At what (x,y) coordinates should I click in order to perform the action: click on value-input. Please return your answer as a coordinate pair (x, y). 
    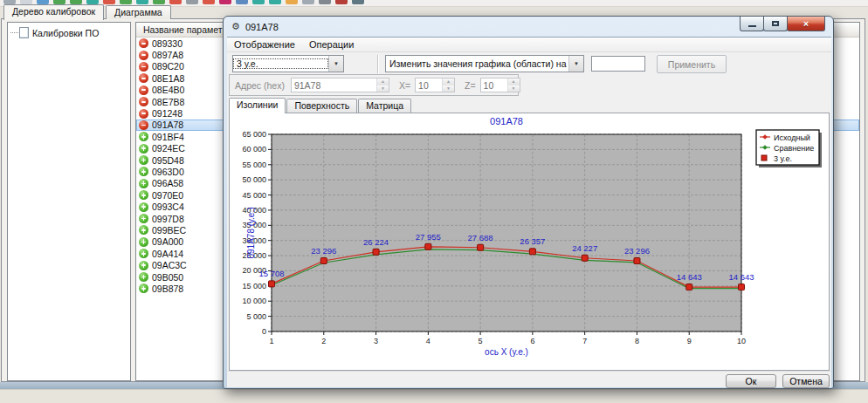
    Looking at the image, I should click on (618, 64).